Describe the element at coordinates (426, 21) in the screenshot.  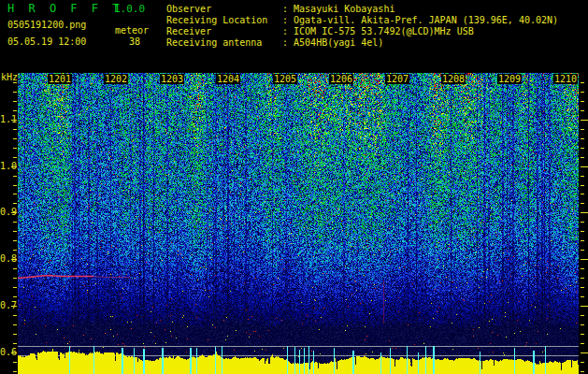
I see `info-value: Ogata-vill. Akita-Pref. JAPAN (139.96E, …` at that location.